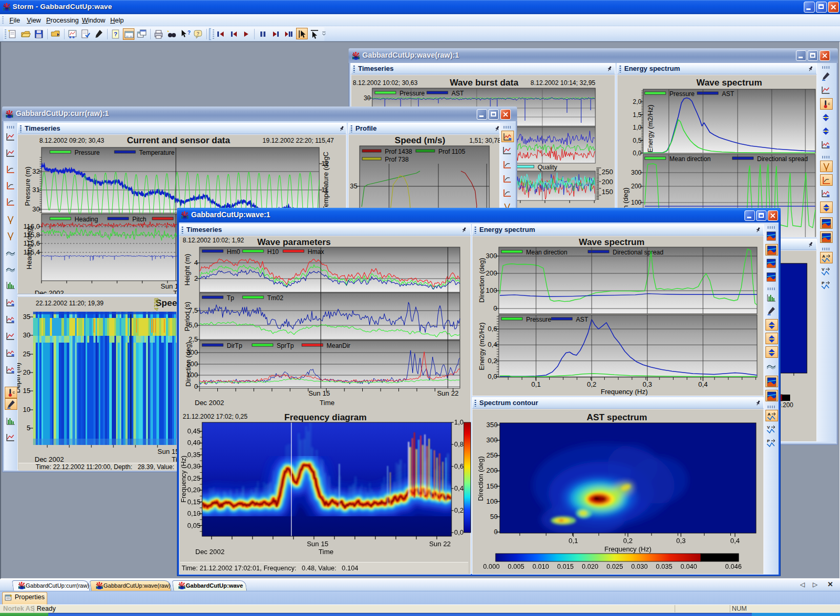 Image resolution: width=840 pixels, height=616 pixels. Describe the element at coordinates (234, 252) in the screenshot. I see `svg-text: Hm0` at that location.